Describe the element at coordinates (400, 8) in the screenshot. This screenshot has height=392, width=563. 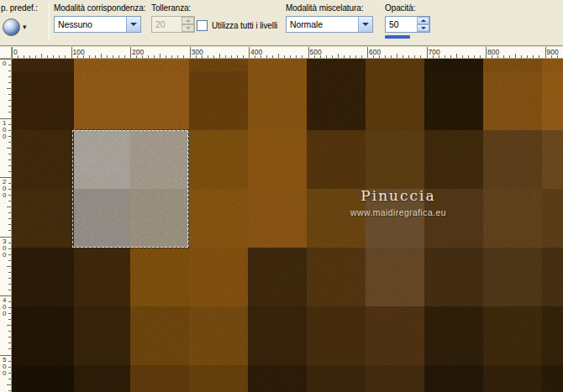
I see `opacity-label: Opacità:` at that location.